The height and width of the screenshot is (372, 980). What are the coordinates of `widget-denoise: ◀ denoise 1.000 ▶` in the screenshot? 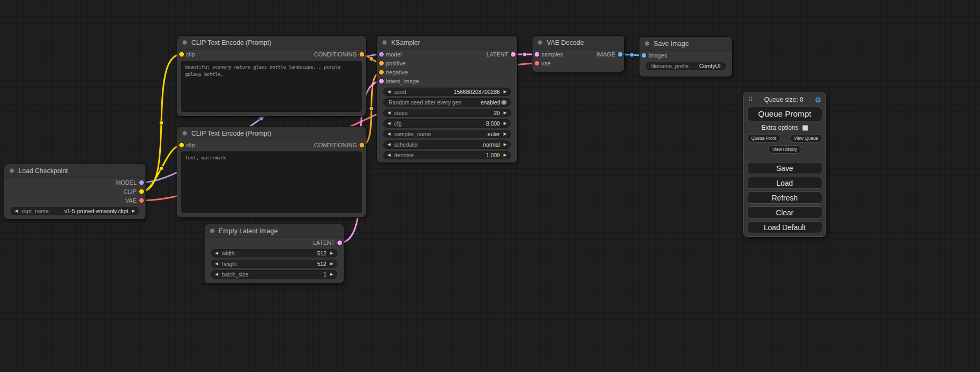 It's located at (447, 155).